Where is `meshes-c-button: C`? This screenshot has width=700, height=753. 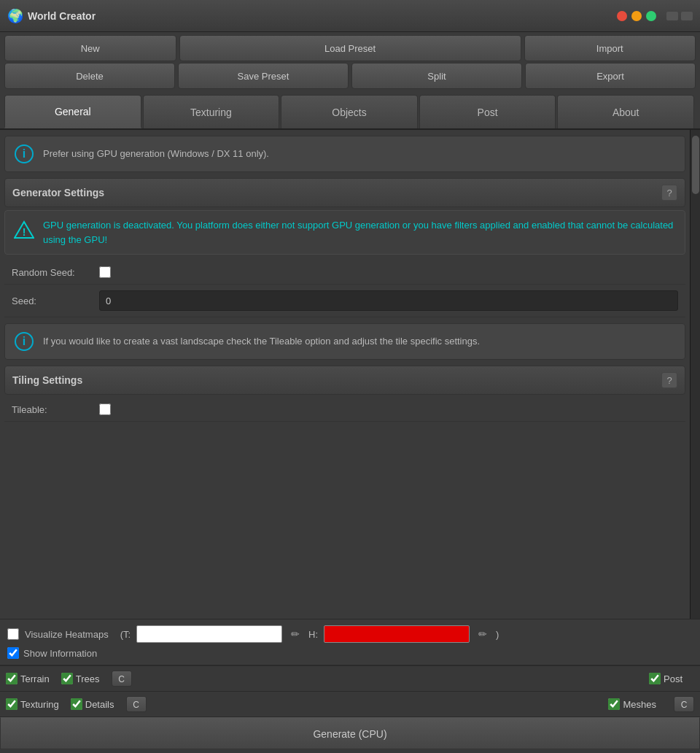
meshes-c-button: C is located at coordinates (684, 704).